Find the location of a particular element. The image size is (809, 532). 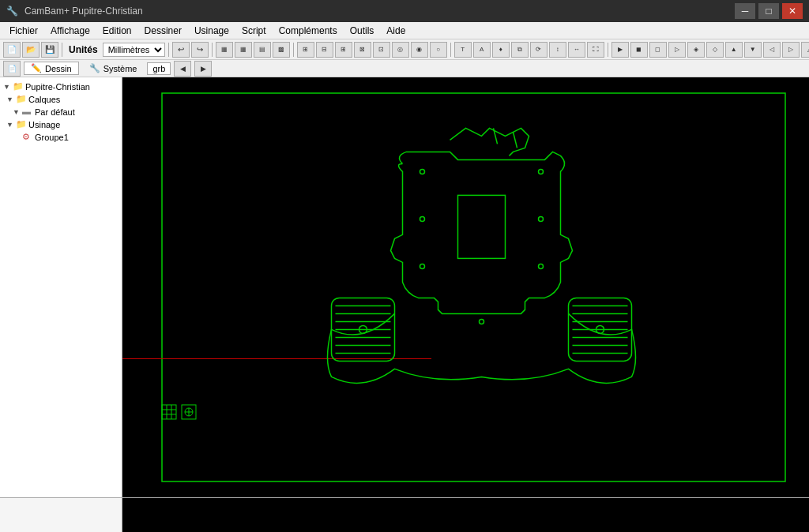

tb-c3: ⊞ is located at coordinates (344, 50).